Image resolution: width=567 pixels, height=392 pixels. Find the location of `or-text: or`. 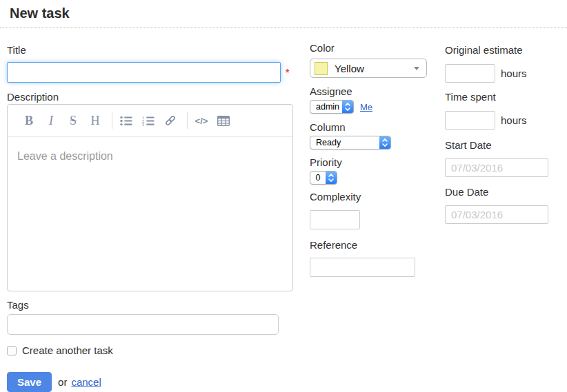

or-text: or is located at coordinates (62, 382).